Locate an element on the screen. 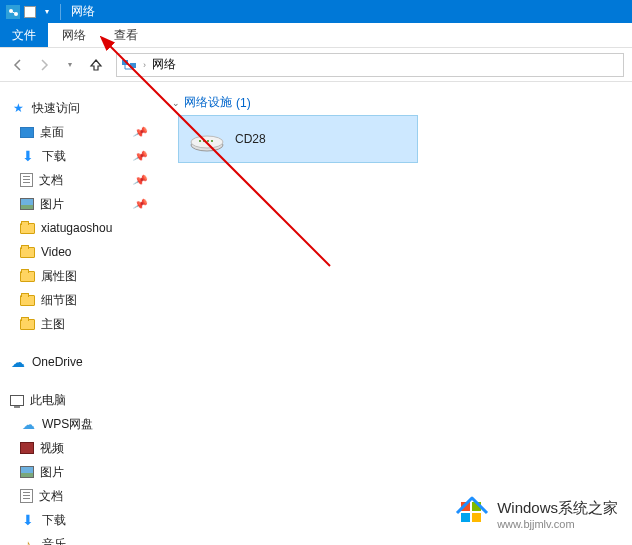 The image size is (632, 545). tree-item-folder: xiatugaoshou is located at coordinates (84, 228).